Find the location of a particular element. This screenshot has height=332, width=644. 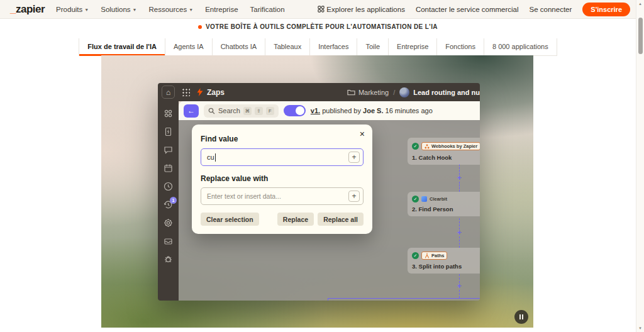

nav-links: Produits▼ Solutions▼ Ressources▼ Entrepr… is located at coordinates (170, 9).